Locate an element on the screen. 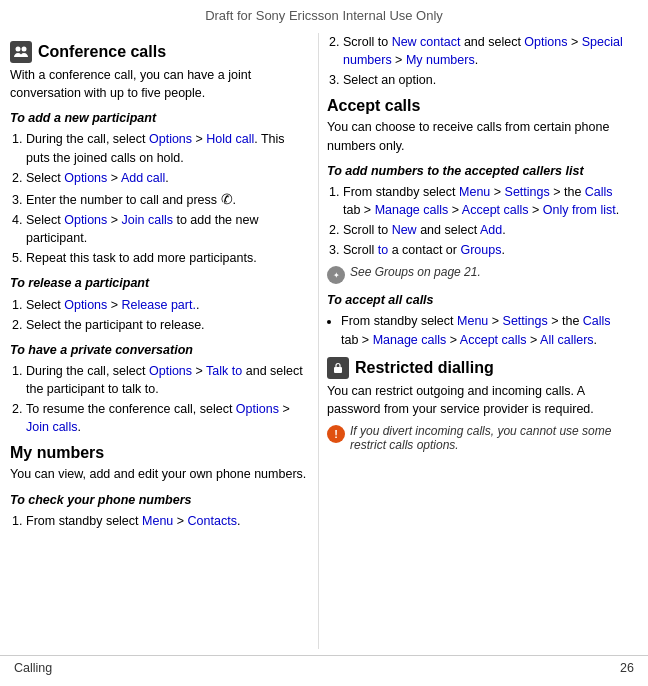 Image resolution: width=648 pixels, height=686 pixels. footer: Calling 26 is located at coordinates (324, 667).